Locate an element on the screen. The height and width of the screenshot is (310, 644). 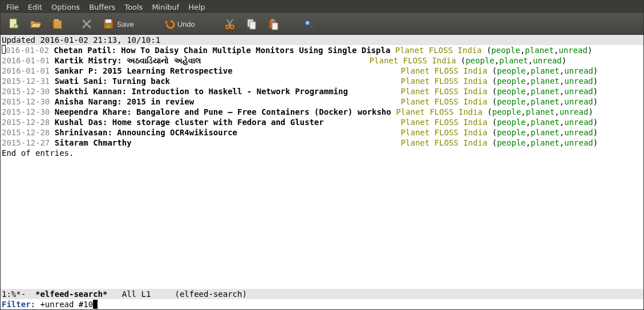
copy-icon is located at coordinates (252, 24).